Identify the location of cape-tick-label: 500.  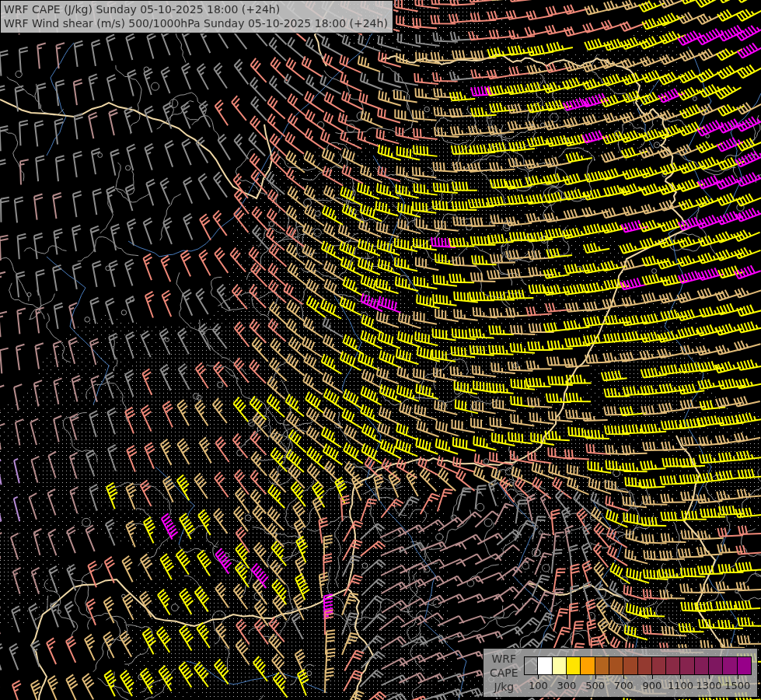
(595, 686).